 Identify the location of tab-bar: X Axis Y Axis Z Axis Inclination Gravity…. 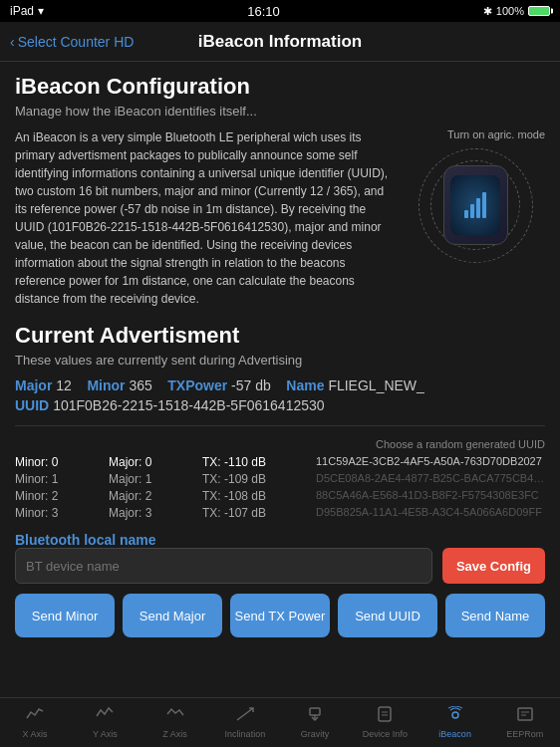
(280, 722).